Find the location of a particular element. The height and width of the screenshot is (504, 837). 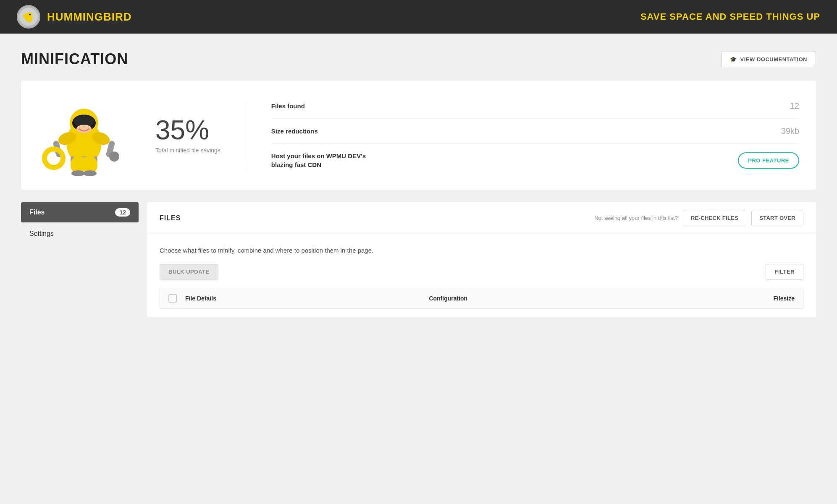

sidebar-files-badge: 12 is located at coordinates (123, 212).